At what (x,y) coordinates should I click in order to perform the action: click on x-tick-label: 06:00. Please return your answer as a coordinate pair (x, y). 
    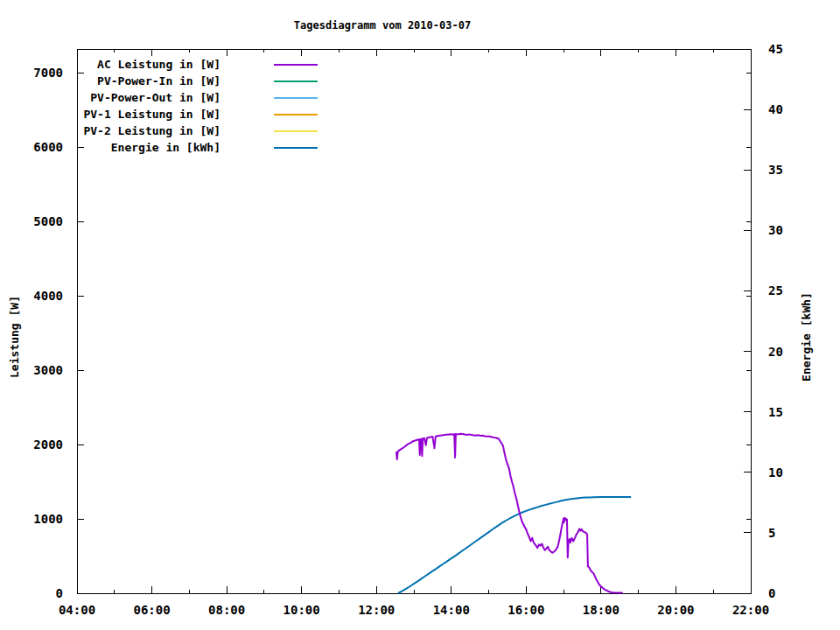
    Looking at the image, I should click on (151, 610).